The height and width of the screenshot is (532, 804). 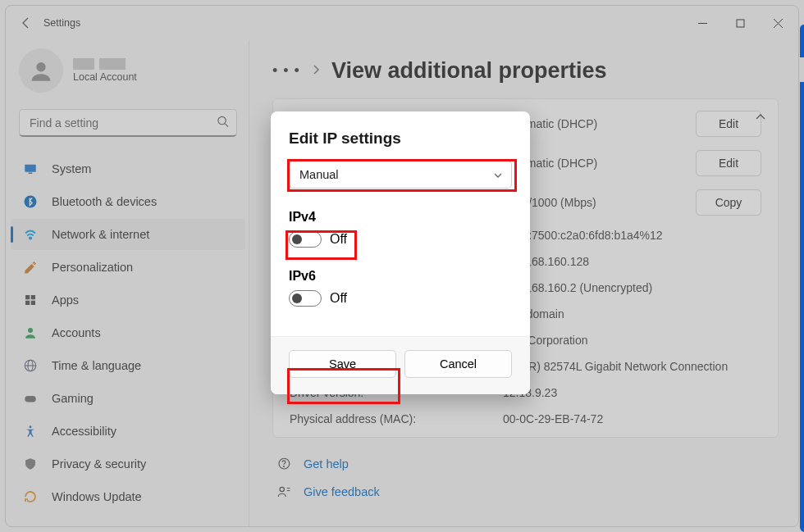 What do you see at coordinates (343, 364) in the screenshot?
I see `save-button: Save` at bounding box center [343, 364].